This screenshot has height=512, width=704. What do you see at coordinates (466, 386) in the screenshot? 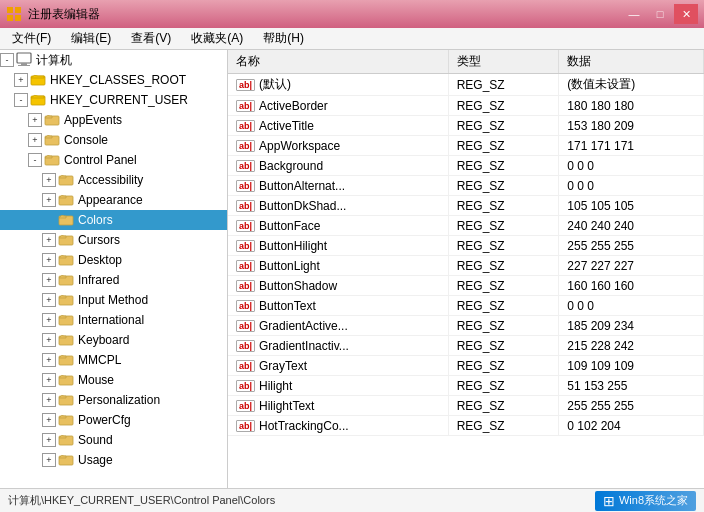
I see `table-row: ab|HilightREG_SZ51 153 255` at bounding box center [466, 386].